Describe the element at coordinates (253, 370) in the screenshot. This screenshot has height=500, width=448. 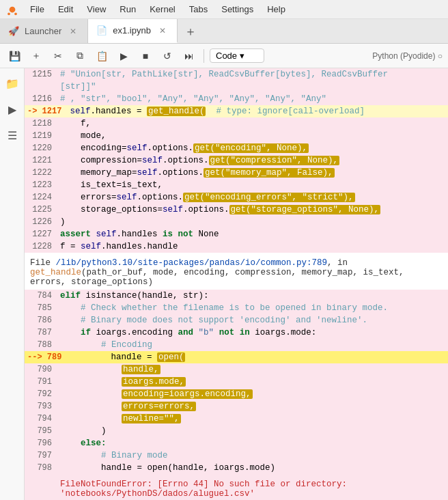
I see `line-content-790: handle,` at that location.